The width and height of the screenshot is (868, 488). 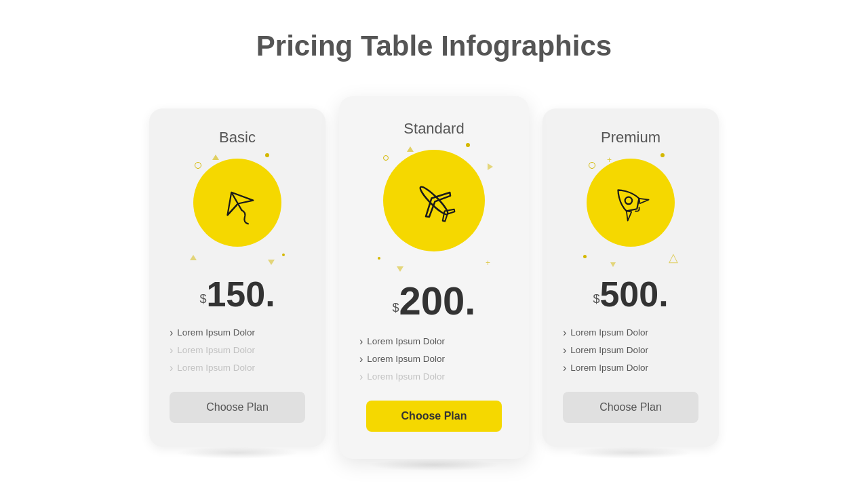 I want to click on deco-triangle3, so click(x=271, y=262).